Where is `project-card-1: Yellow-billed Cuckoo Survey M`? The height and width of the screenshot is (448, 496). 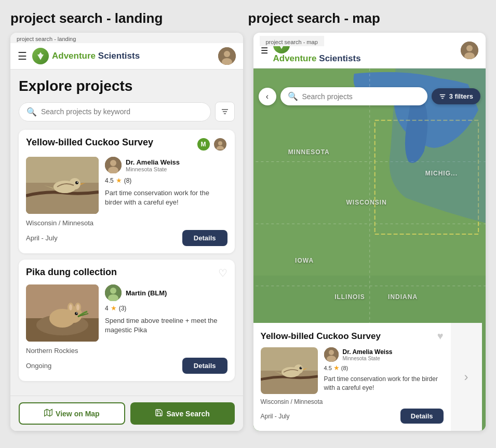
project-card-1: Yellow-billed Cuckoo Survey M is located at coordinates (127, 192).